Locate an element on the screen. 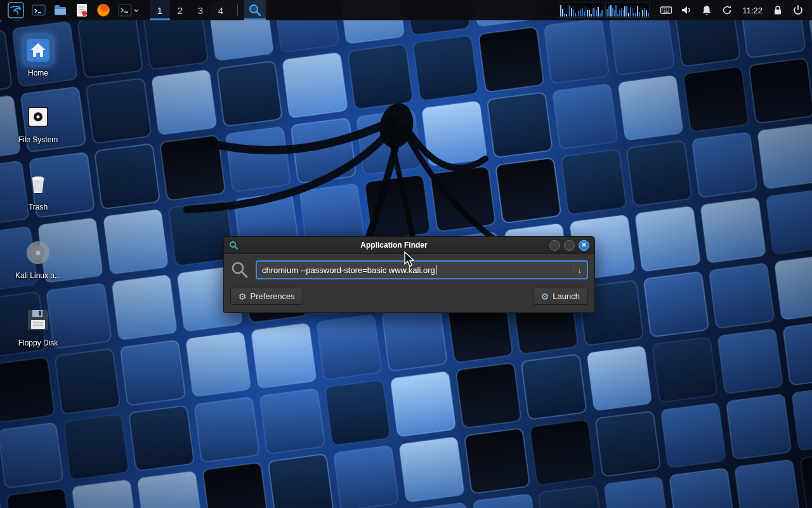  panel-right: 11:22 is located at coordinates (684, 10).